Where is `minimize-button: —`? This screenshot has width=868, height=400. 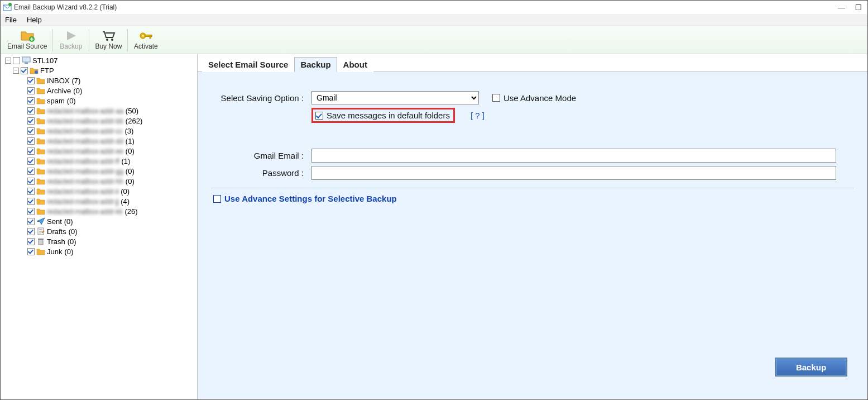
minimize-button: — is located at coordinates (842, 8).